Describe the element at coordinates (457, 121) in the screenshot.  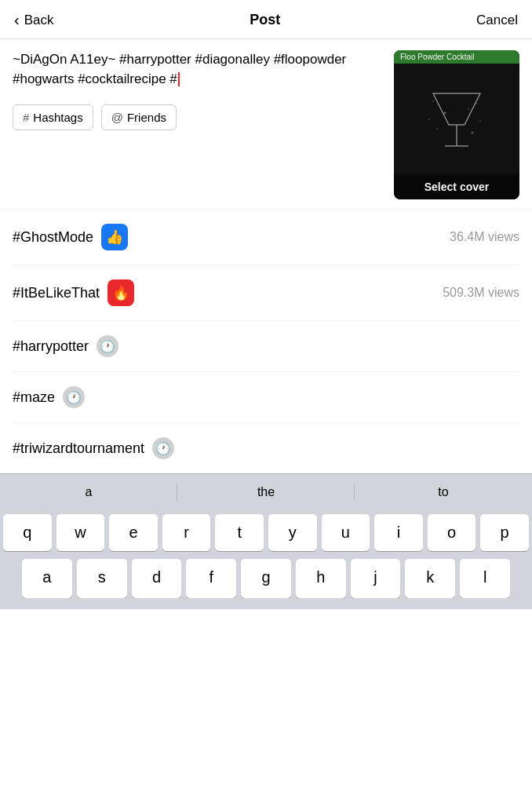
I see `cocktail-glass-icon` at that location.